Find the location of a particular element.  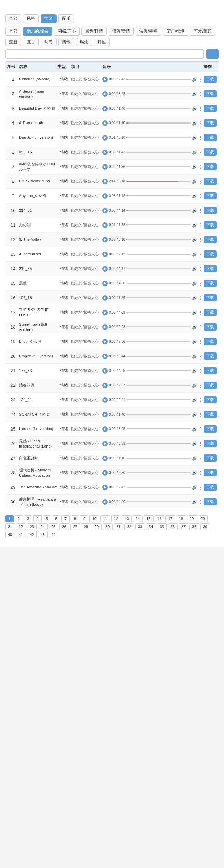

page-number-btn: 3 is located at coordinates (28, 519).